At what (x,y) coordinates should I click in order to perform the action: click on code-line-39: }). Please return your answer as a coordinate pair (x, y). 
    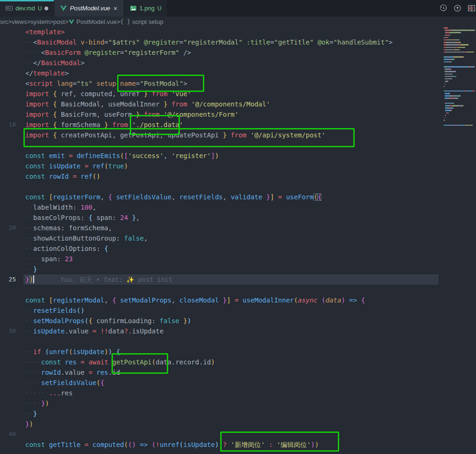
    Looking at the image, I should click on (238, 424).